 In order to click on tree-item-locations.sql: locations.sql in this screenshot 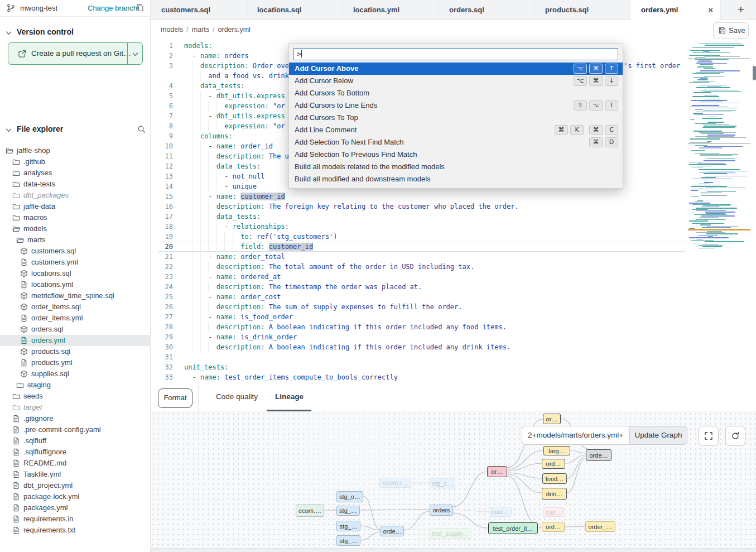, I will do `click(75, 273)`.